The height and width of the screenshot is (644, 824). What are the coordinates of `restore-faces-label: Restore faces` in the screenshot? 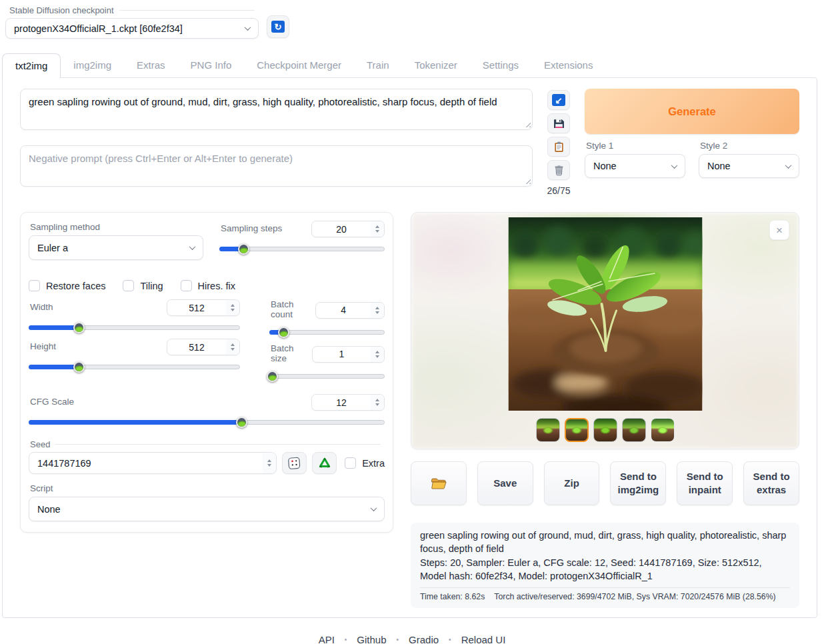 It's located at (76, 286).